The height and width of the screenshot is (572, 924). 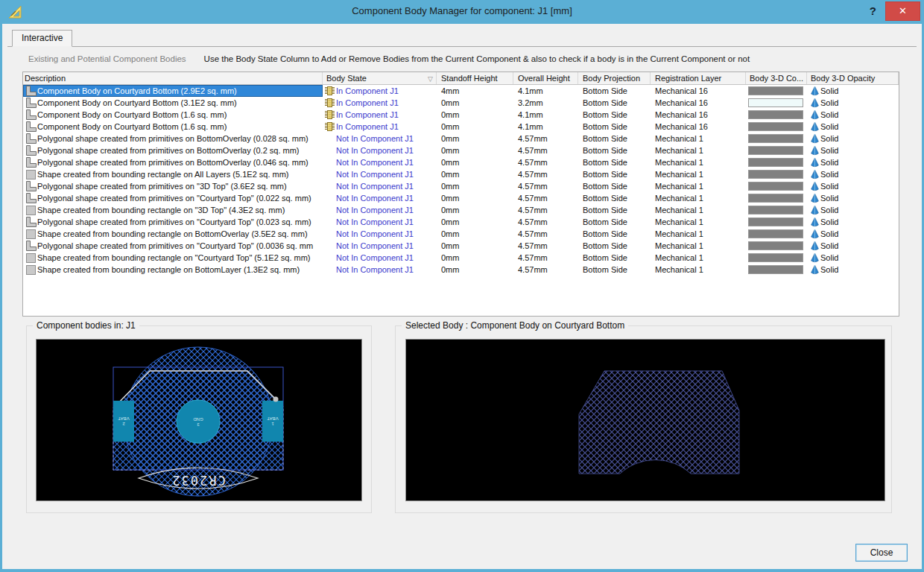 What do you see at coordinates (545, 210) in the screenshot?
I see `overall-height: 4.57mm` at bounding box center [545, 210].